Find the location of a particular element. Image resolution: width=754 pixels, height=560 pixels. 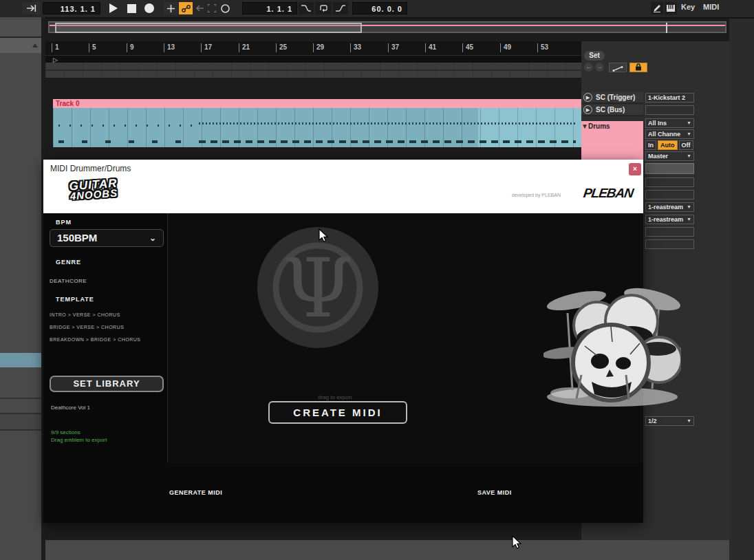

browser-selected-item is located at coordinates (21, 360).